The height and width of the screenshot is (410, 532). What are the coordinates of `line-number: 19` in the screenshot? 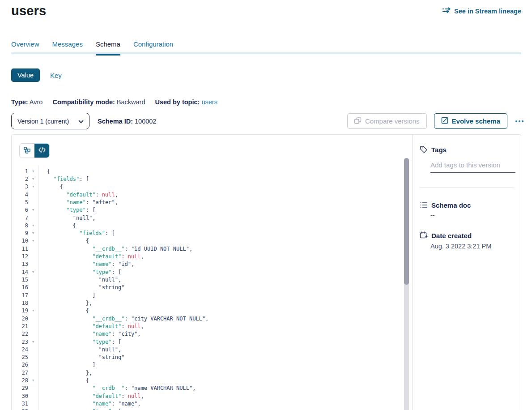 It's located at (20, 311).